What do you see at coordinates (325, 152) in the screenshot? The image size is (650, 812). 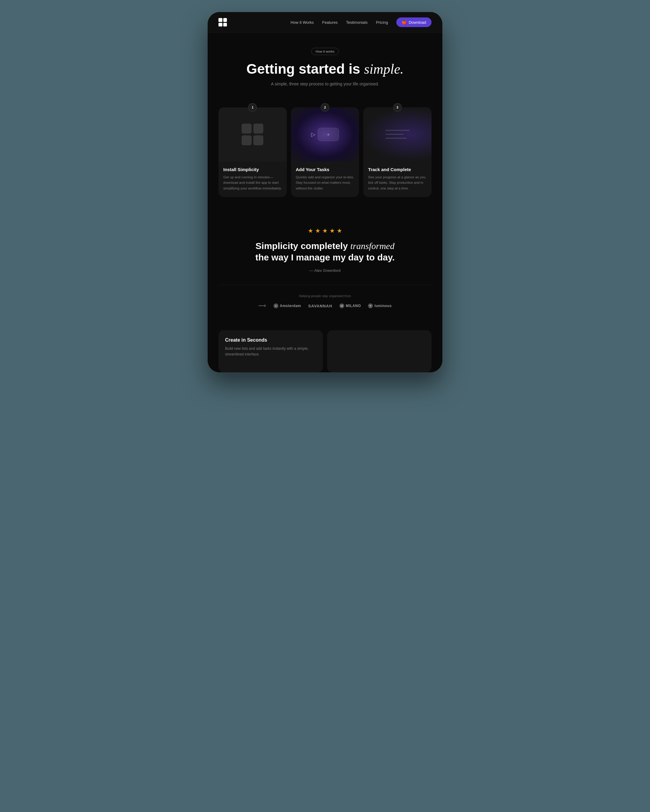 I see `step-card-2: 2 ▷ ＋ Add Your Tasks Quickly add and org…` at bounding box center [325, 152].